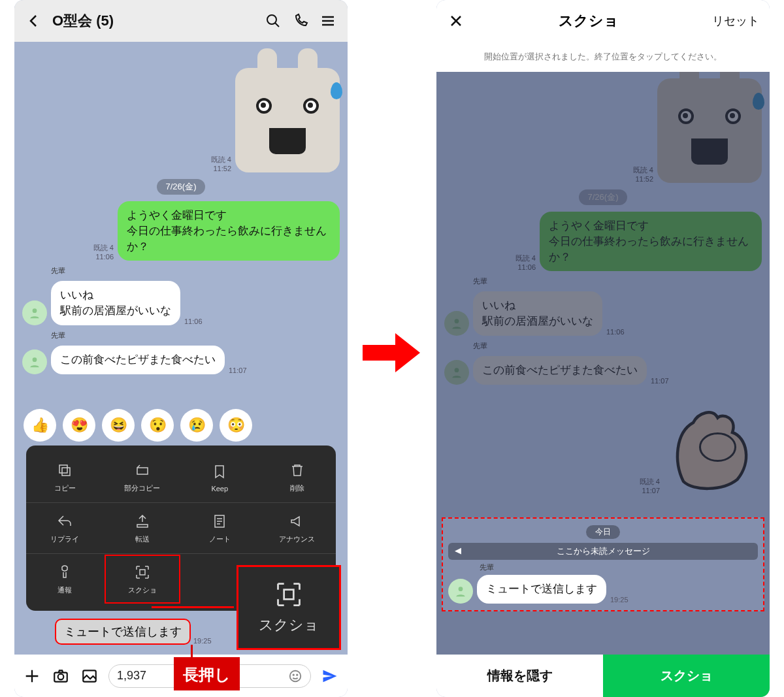 Image resolution: width=784 pixels, height=697 pixels. What do you see at coordinates (142, 477) in the screenshot?
I see `ctx-partial-copy: 部分コピー` at bounding box center [142, 477].